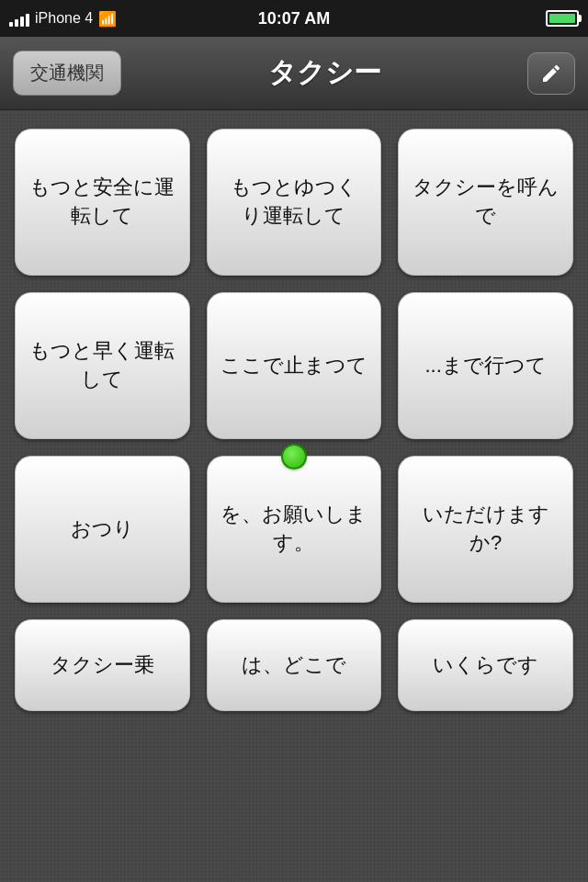  I want to click on carrier-label: iPhone 4, so click(64, 18).